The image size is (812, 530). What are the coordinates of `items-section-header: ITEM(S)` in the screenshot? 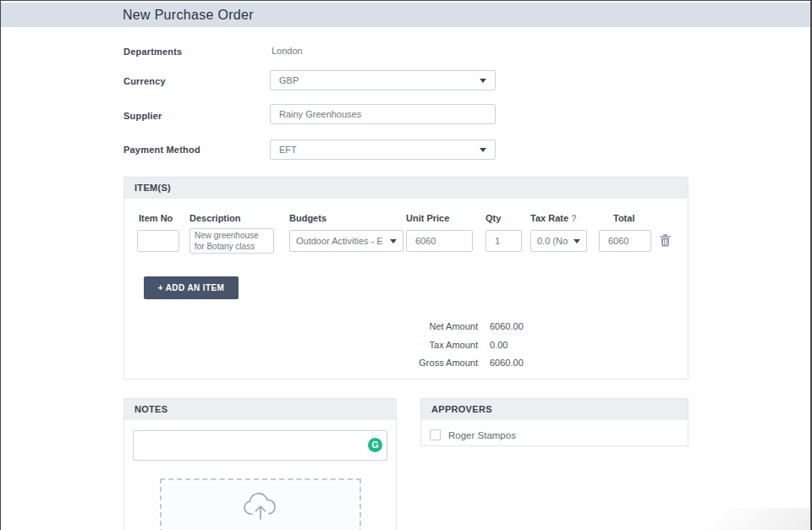 It's located at (406, 188).